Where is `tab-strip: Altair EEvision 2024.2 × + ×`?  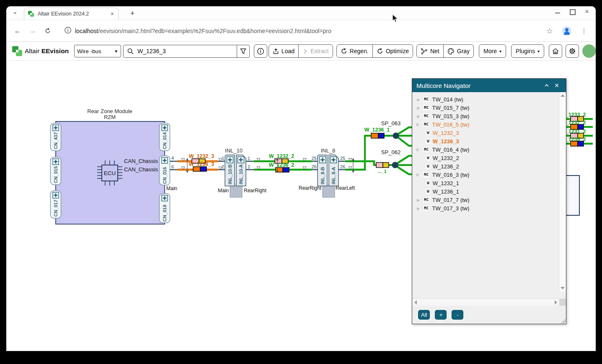
tab-strip: Altair EEvision 2024.2 × + × is located at coordinates (301, 13).